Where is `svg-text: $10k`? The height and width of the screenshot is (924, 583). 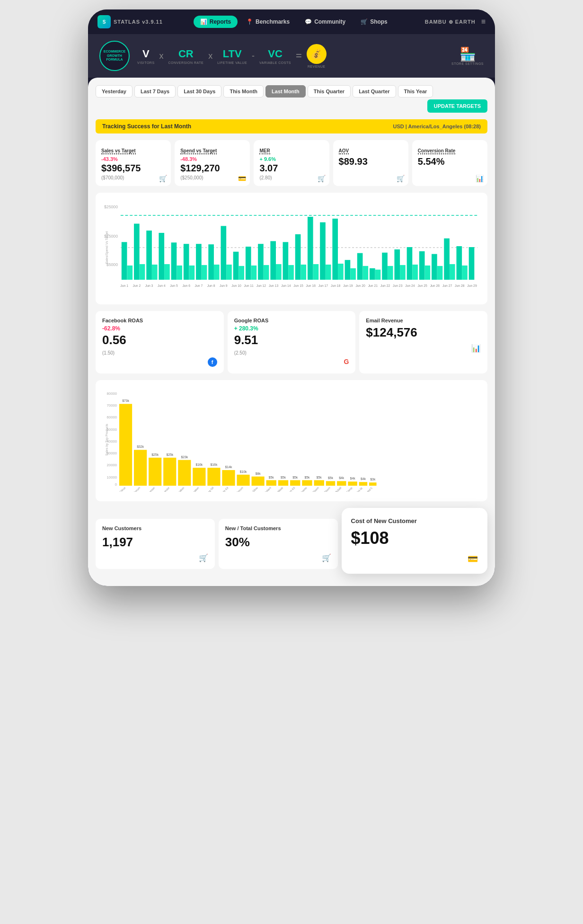
svg-text: $10k is located at coordinates (243, 471).